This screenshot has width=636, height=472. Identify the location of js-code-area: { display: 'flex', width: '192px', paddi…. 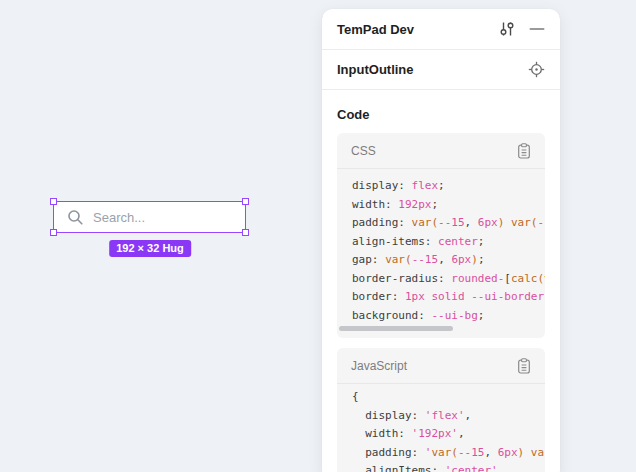
(441, 428).